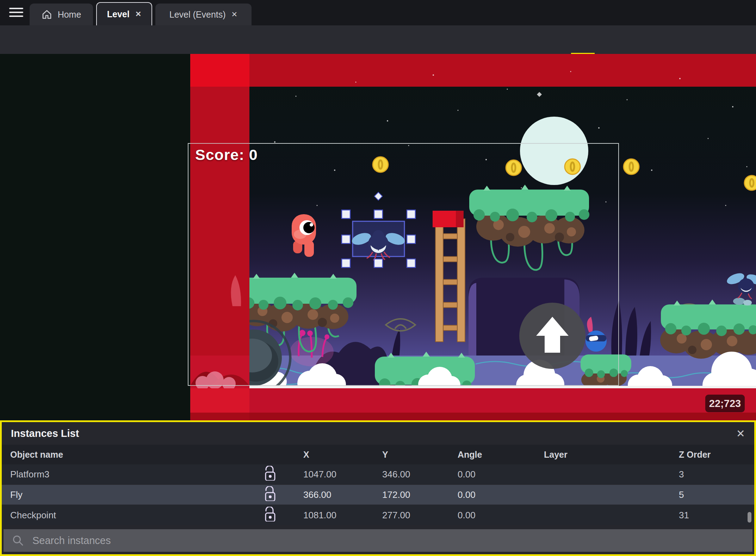 Image resolution: width=756 pixels, height=556 pixels. What do you see at coordinates (392, 540) in the screenshot?
I see `search-instances-input` at bounding box center [392, 540].